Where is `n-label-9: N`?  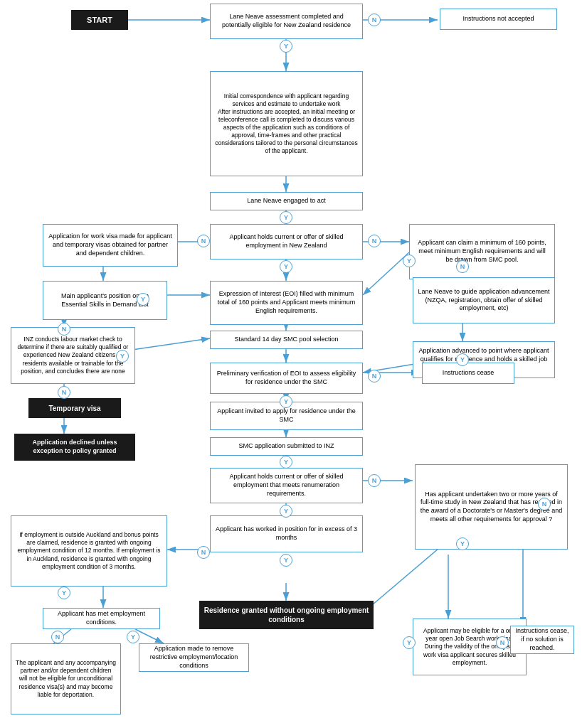 n-label-9: N is located at coordinates (203, 552).